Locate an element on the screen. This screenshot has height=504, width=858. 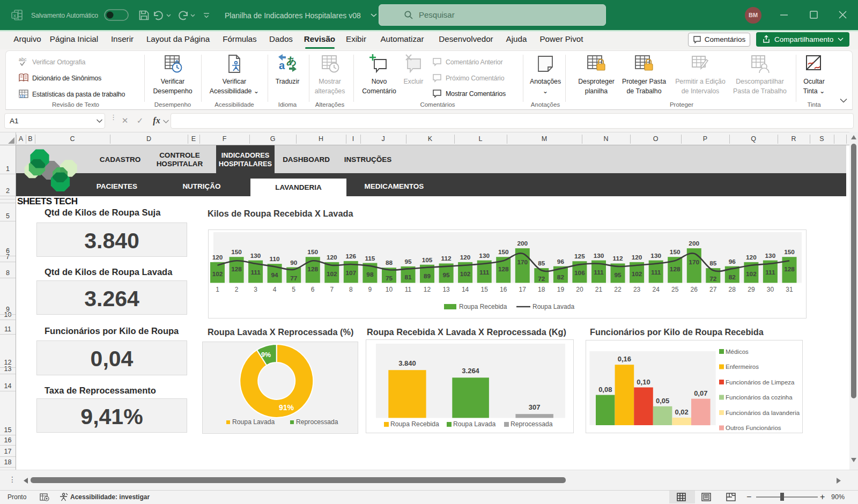
svg-text: 15 is located at coordinates (485, 290).